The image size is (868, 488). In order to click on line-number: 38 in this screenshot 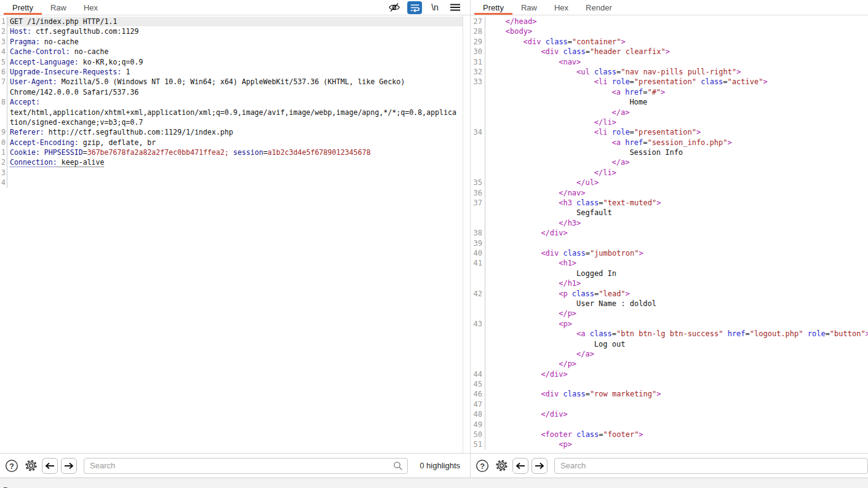, I will do `click(478, 233)`.